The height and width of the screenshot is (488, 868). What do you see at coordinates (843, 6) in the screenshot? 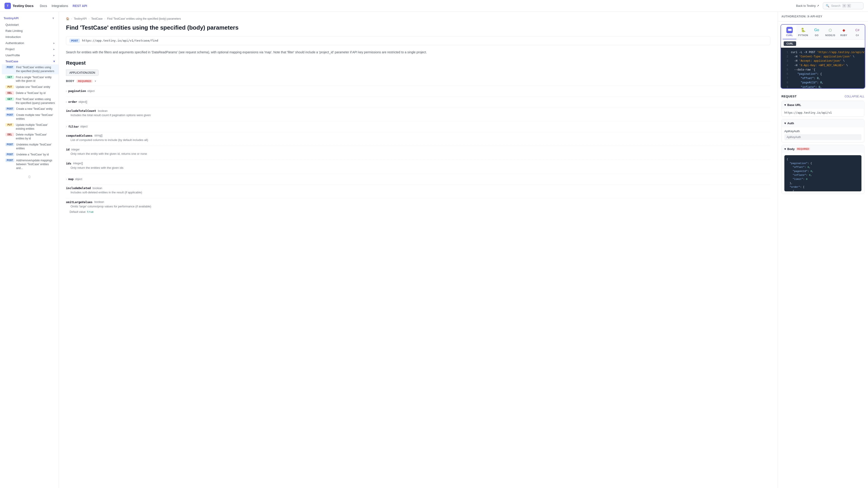
I see `search-box: 🔍 Search ⌘ K` at bounding box center [843, 6].